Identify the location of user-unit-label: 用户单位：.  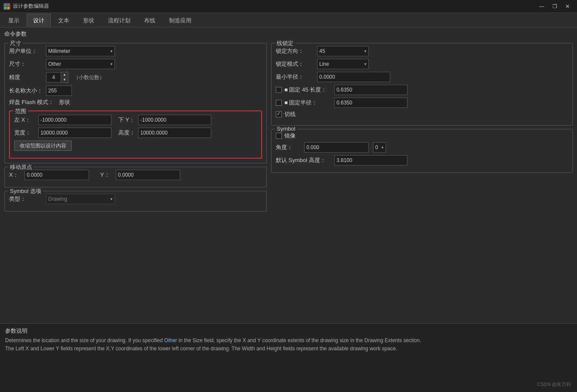
(26, 51).